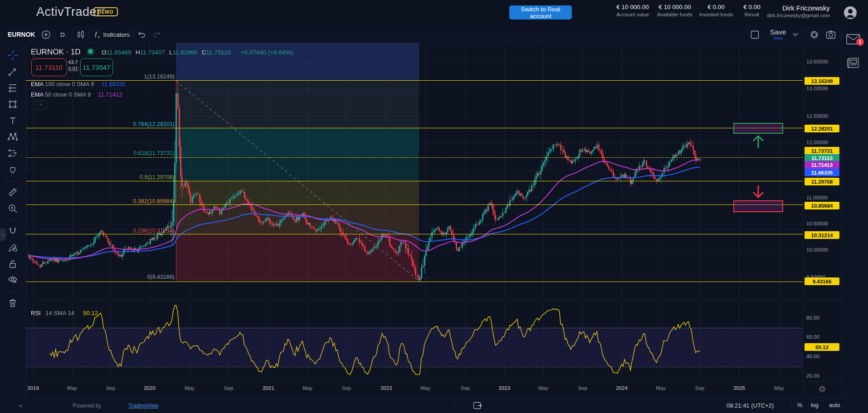 This screenshot has width=868, height=413. I want to click on remove-drawings-icon, so click(13, 303).